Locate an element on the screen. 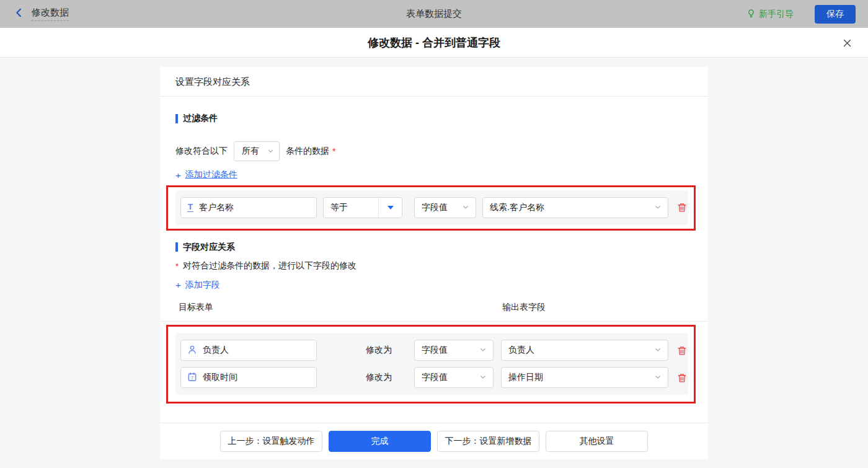  close-icon is located at coordinates (847, 43).